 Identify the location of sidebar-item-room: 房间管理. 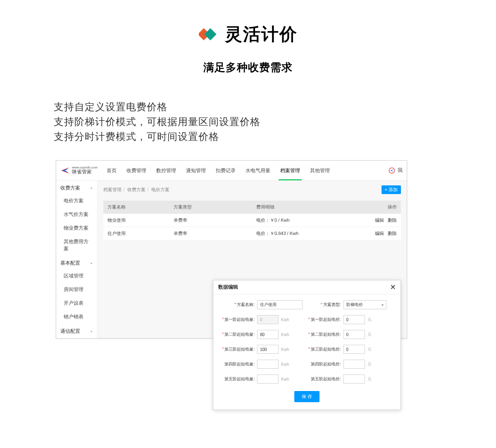
(77, 290).